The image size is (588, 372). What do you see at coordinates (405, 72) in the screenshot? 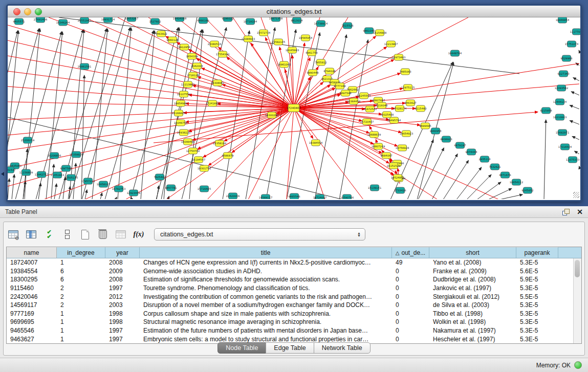
I see `graph-node: 7485063` at bounding box center [405, 72].